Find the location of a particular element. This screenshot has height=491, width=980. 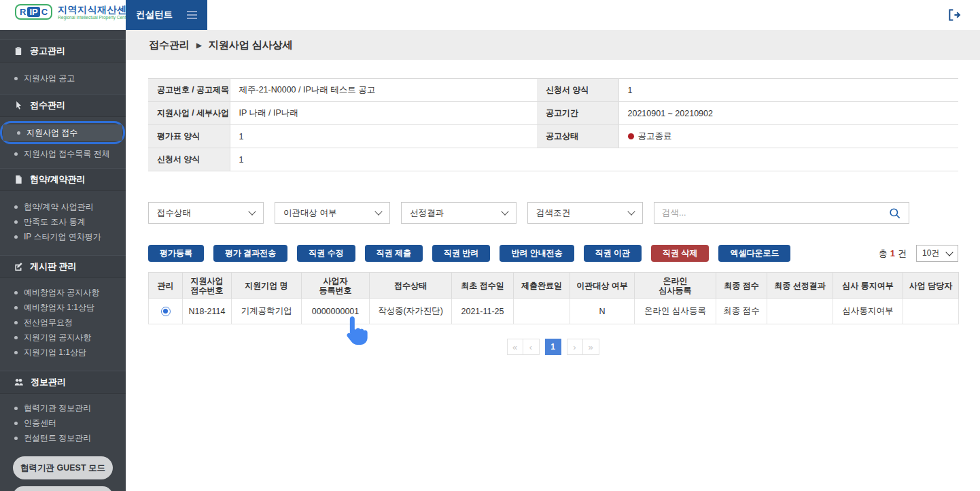

sidebar-item-prefounder-notice: 예비창업자 공지사항 is located at coordinates (63, 292).